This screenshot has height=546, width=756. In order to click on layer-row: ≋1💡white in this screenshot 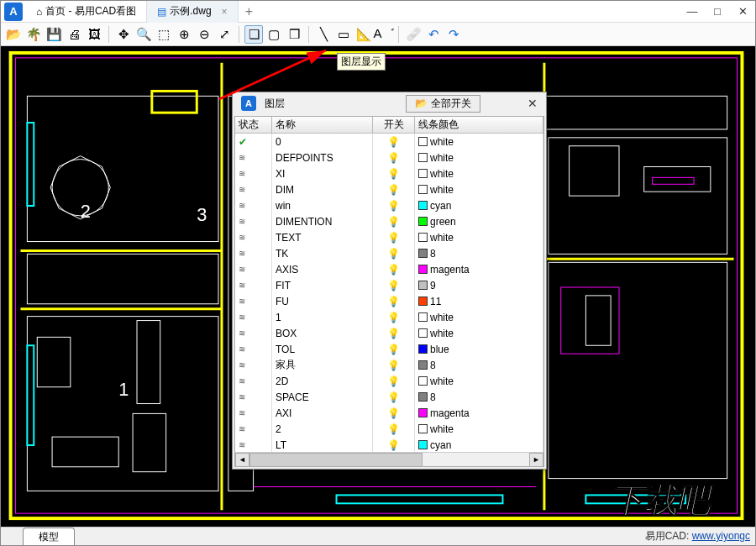, I will do `click(390, 318)`.